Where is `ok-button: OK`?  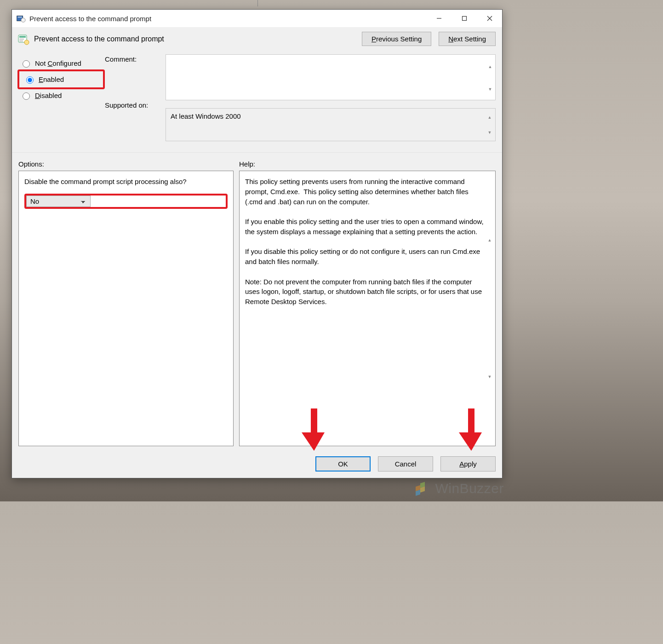
ok-button: OK is located at coordinates (343, 464).